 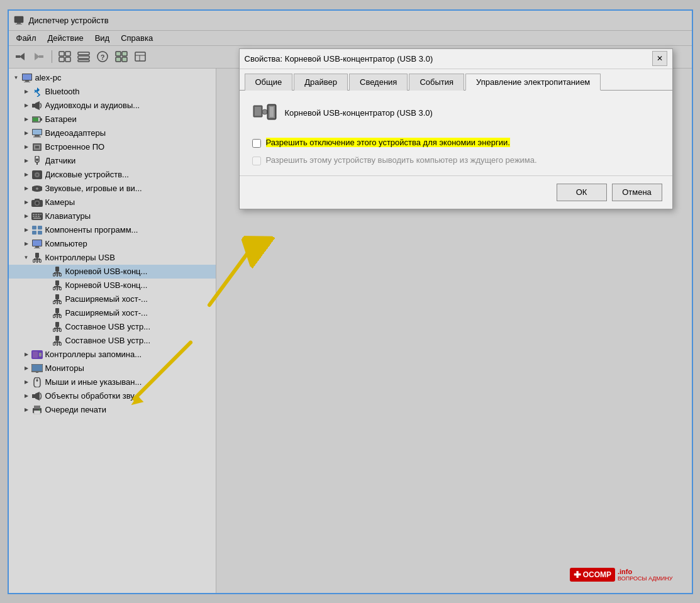 I want to click on dialog-close-button: ✕, so click(x=660, y=58).